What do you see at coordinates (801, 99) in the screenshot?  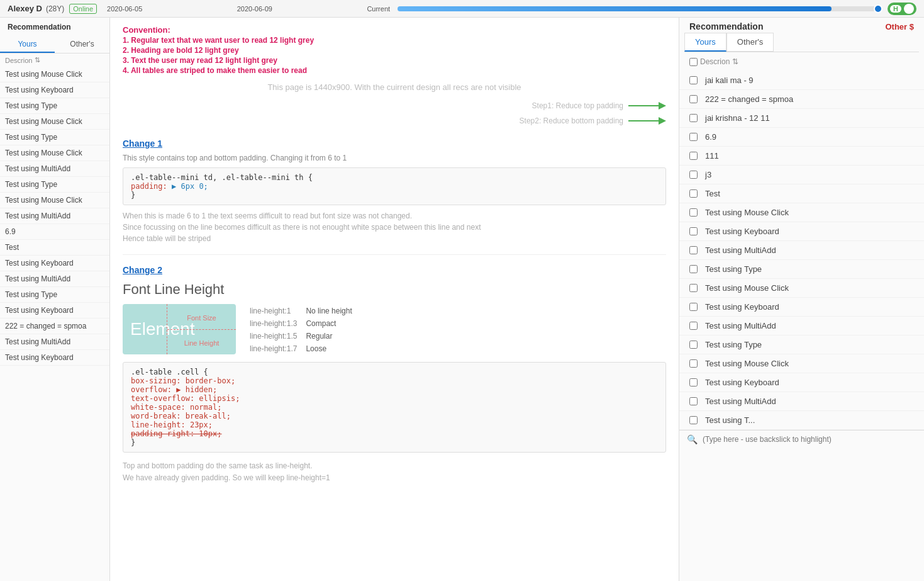 I see `right-list-item: 222 = changed = spmoa` at bounding box center [801, 99].